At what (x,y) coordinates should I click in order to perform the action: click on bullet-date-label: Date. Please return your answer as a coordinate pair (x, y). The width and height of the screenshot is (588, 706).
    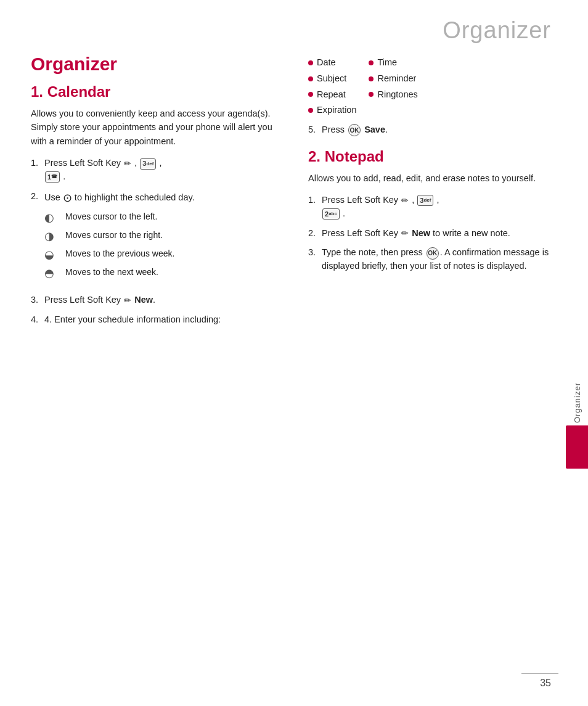
    Looking at the image, I should click on (327, 63).